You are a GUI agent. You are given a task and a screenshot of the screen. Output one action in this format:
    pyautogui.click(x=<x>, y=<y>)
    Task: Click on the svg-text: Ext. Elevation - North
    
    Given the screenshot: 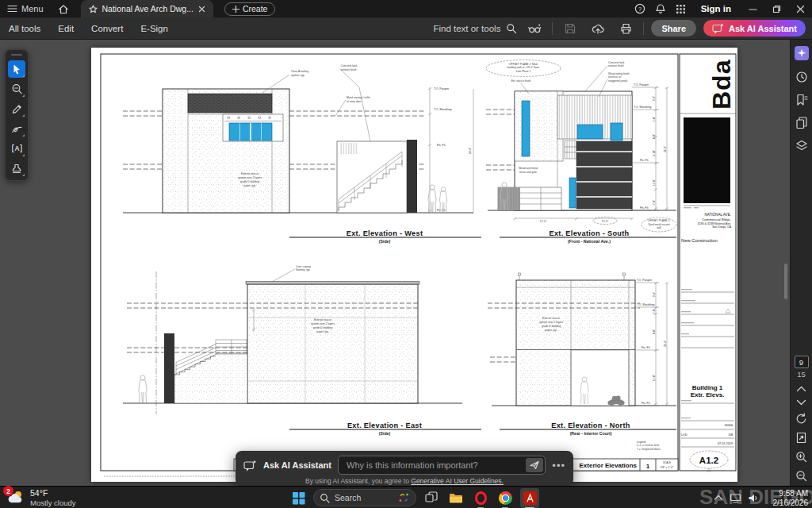 What is the action you would take?
    pyautogui.click(x=591, y=425)
    